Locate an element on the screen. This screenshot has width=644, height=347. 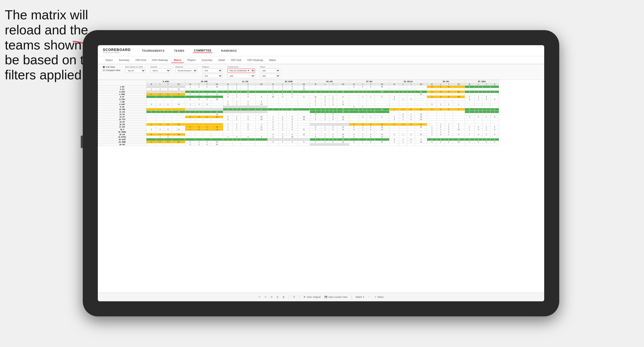
su-l: L is located at coordinates (363, 84).